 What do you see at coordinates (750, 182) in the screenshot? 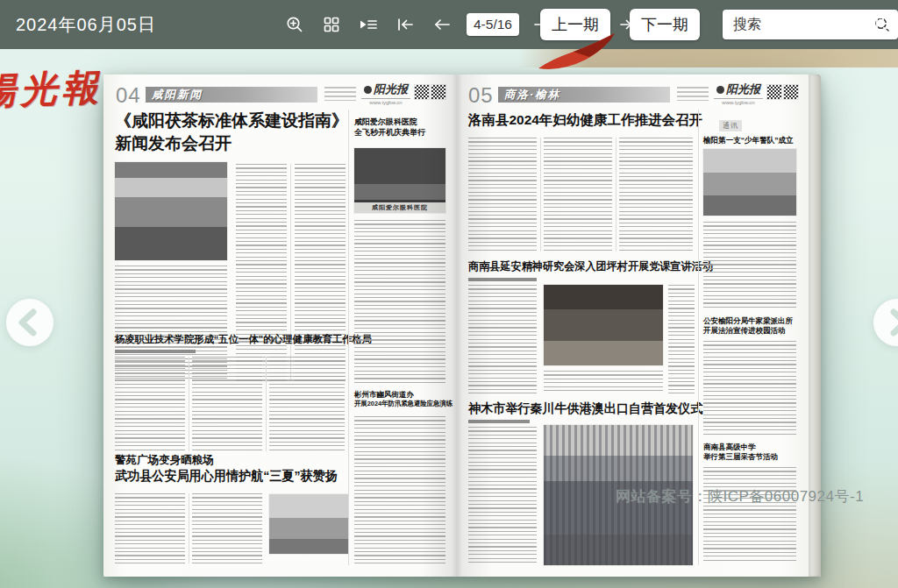
I see `article-photo-police-youth` at bounding box center [750, 182].